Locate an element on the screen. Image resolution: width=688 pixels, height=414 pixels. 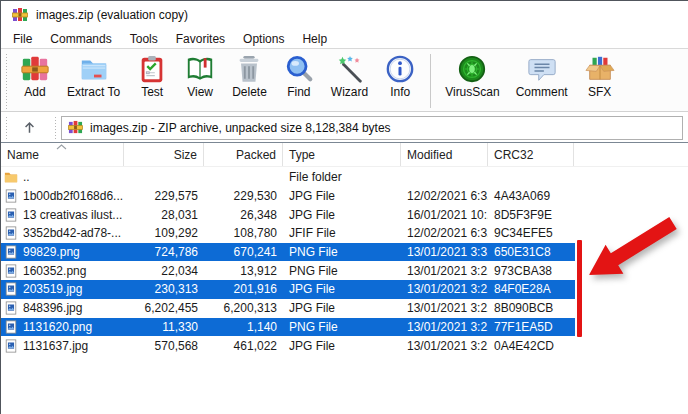
file-packed: 26,348 is located at coordinates (244, 215).